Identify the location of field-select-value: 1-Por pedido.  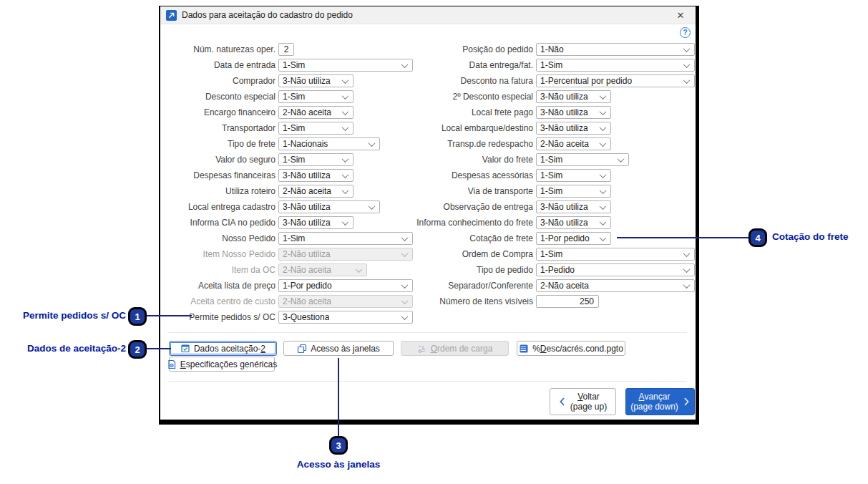
(308, 286).